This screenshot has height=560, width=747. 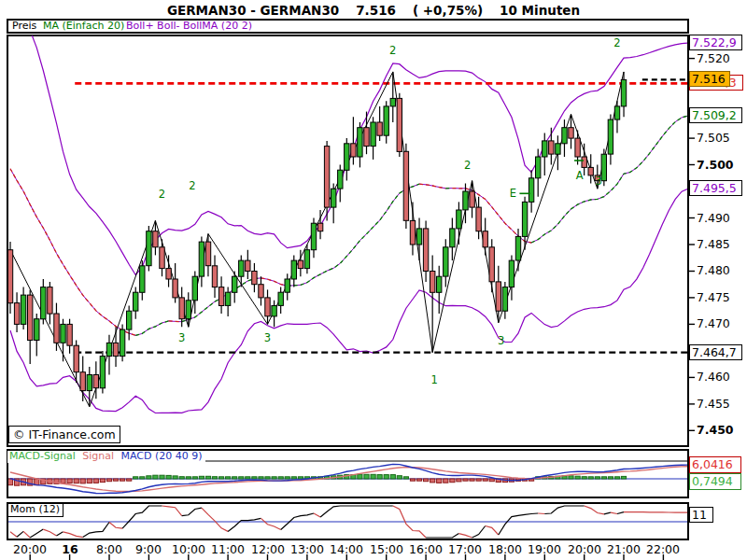 What do you see at coordinates (347, 26) in the screenshot?
I see `main-legend: Preis MA (Einfach 20) Boll+ Boll- BollMA…` at bounding box center [347, 26].